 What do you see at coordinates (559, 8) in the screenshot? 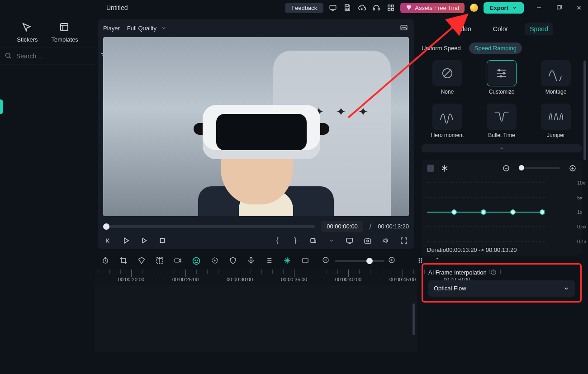
I see `window-maximize-button` at bounding box center [559, 8].